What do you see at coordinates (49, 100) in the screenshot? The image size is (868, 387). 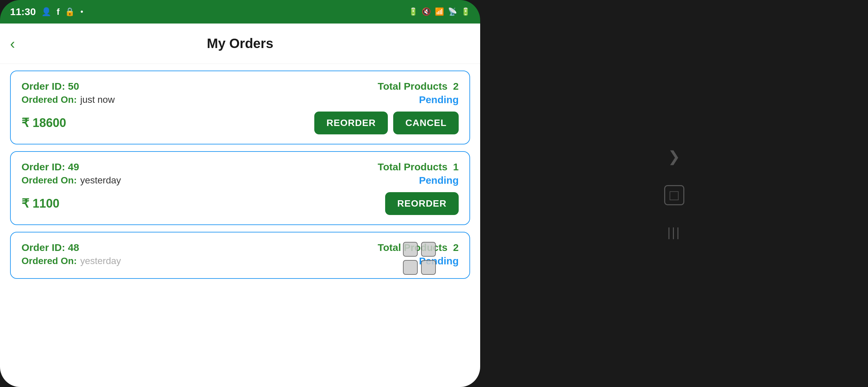 I see `ordered-on-label-50: Ordered On:` at bounding box center [49, 100].